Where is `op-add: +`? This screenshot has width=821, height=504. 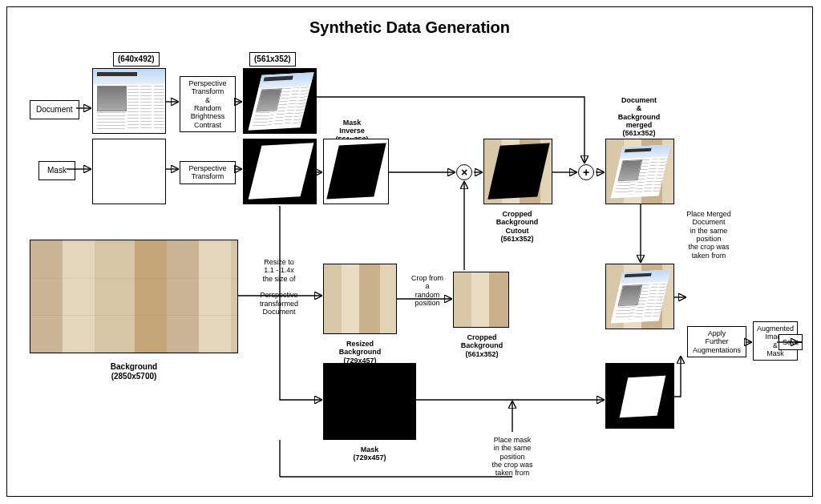 op-add: + is located at coordinates (586, 172).